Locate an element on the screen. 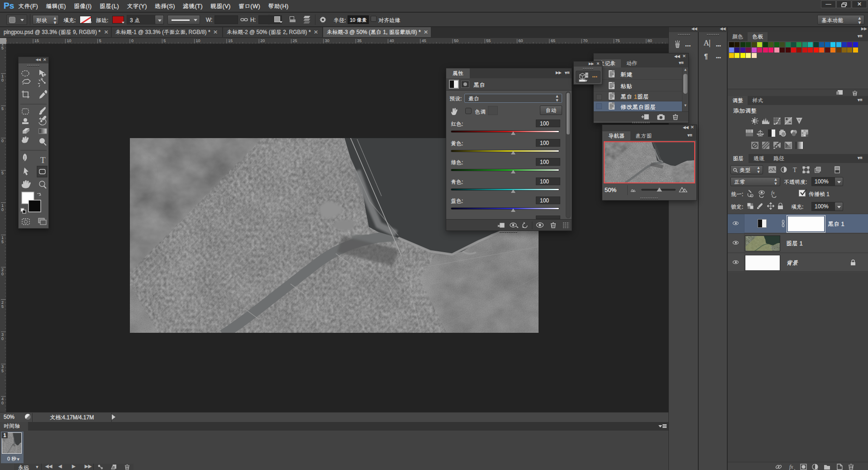 The width and height of the screenshot is (868, 470). svg-text: 25 is located at coordinates (295, 41).